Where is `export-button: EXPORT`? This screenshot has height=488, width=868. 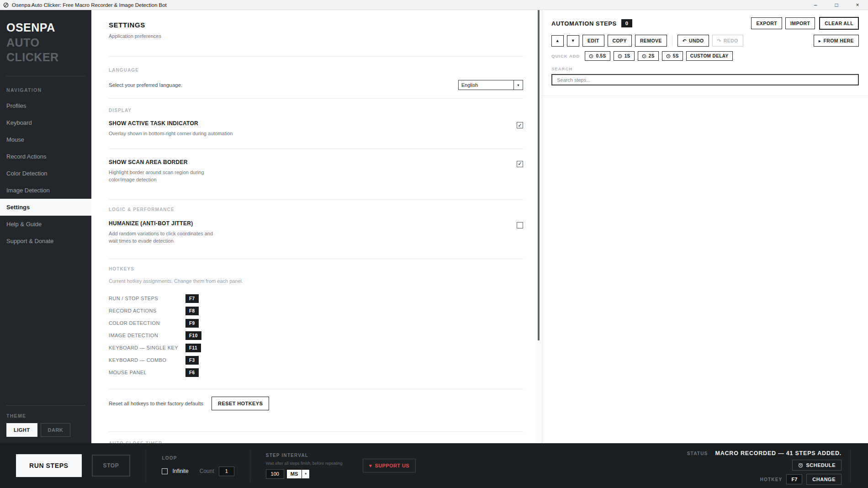 export-button: EXPORT is located at coordinates (767, 23).